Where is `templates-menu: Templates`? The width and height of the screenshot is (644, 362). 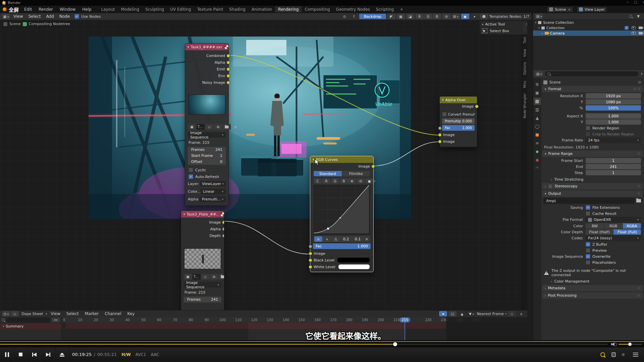
templates-menu: Templates is located at coordinates (499, 17).